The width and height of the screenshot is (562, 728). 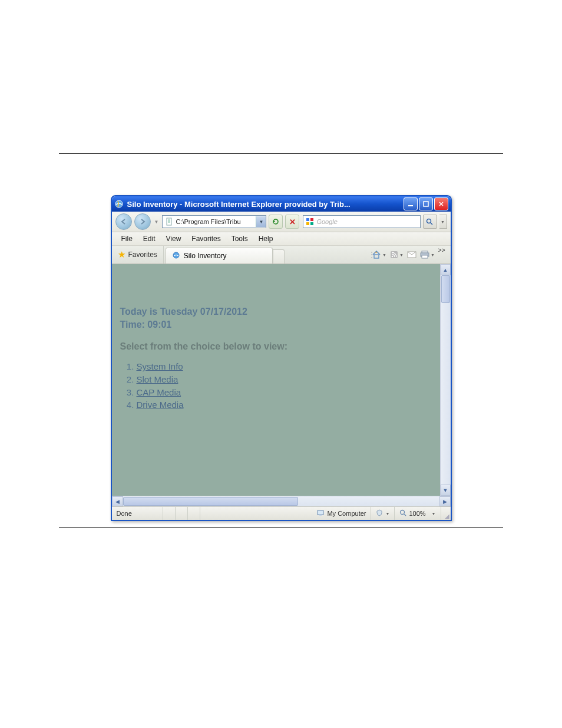 I want to click on menu-favorites: Favorites, so click(x=206, y=239).